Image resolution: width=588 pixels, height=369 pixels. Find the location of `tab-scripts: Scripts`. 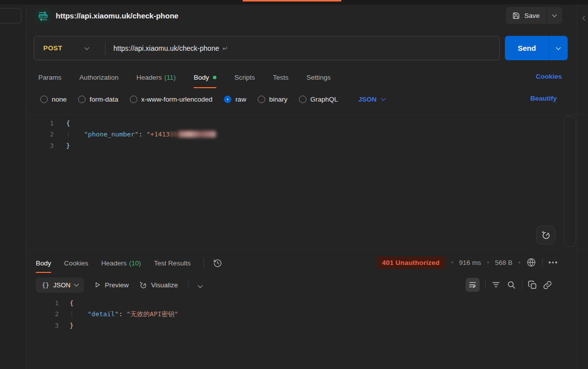

tab-scripts: Scripts is located at coordinates (245, 78).